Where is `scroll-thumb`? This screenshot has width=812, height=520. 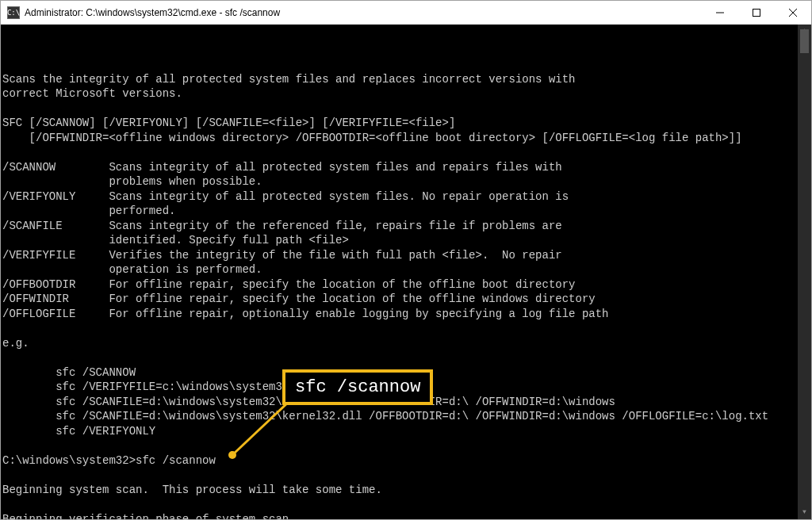
scroll-thumb is located at coordinates (804, 41).